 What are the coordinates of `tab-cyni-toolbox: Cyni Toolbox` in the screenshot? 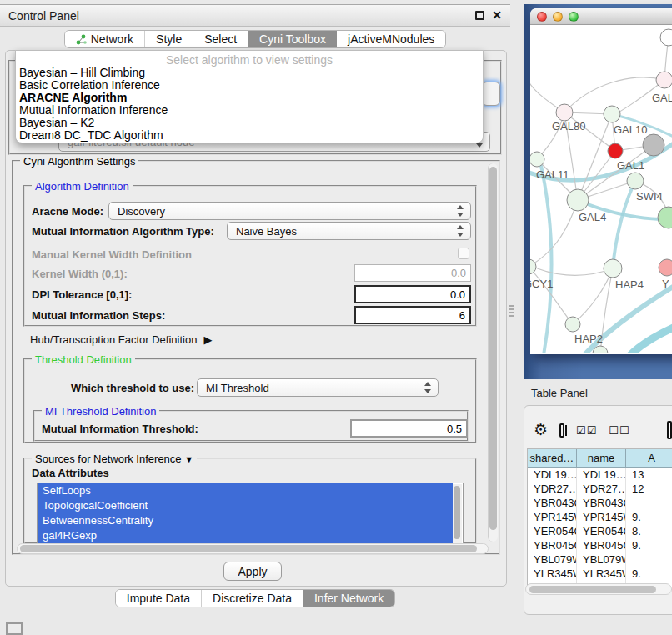 It's located at (293, 39).